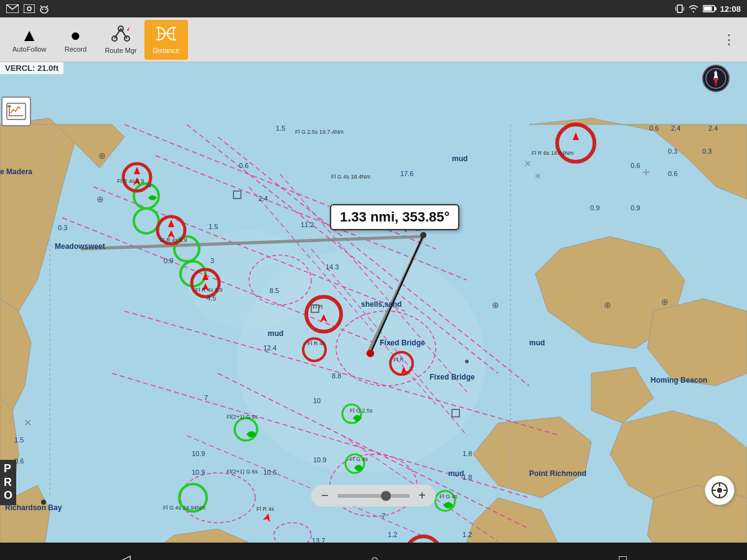 The height and width of the screenshot is (560, 747). Describe the element at coordinates (325, 495) in the screenshot. I see `zoom-out-button: −` at that location.